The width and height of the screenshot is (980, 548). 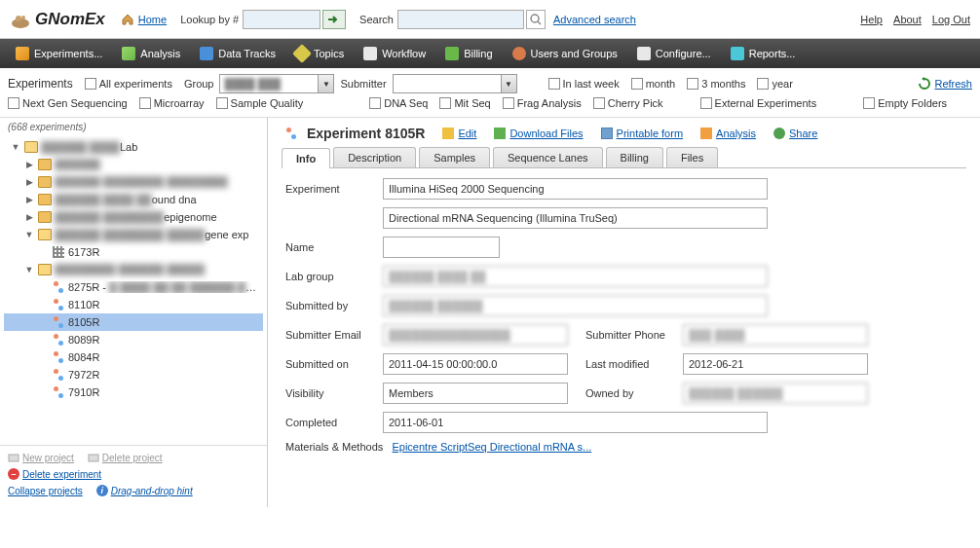 What do you see at coordinates (951, 19) in the screenshot?
I see `logout-link: Log Out` at bounding box center [951, 19].